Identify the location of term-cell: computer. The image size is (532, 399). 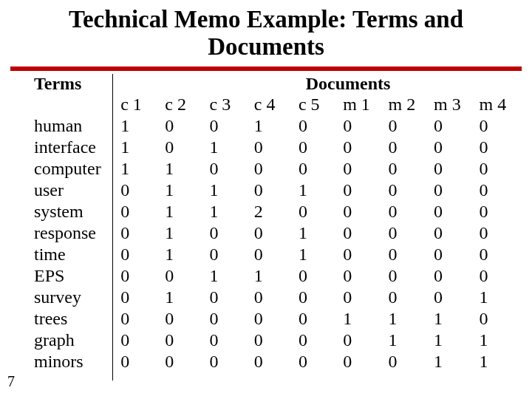
(71, 168).